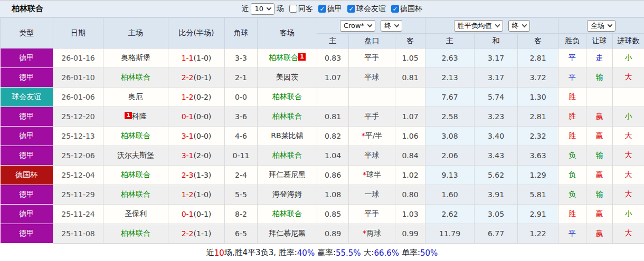  What do you see at coordinates (392, 26) in the screenshot?
I see `asian-odds-time-select: 终` at bounding box center [392, 26].